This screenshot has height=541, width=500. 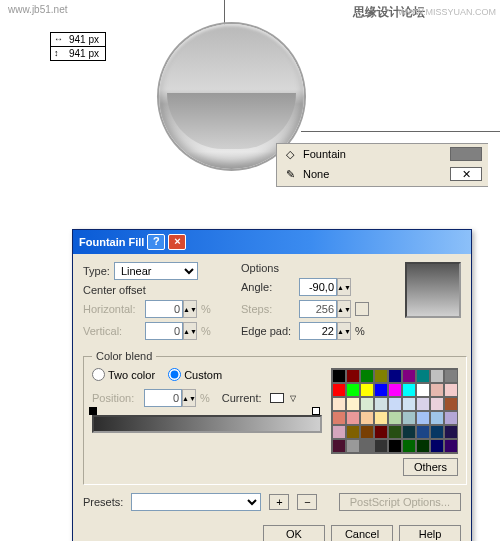 What do you see at coordinates (324, 154) in the screenshot?
I see `fill-type-label: Fountain` at bounding box center [324, 154].